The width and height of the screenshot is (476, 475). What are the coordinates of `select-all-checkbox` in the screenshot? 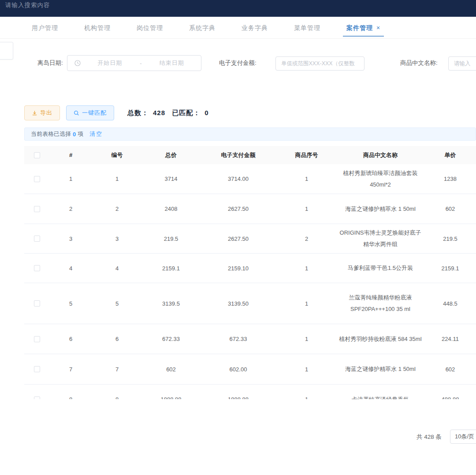 It's located at (37, 155).